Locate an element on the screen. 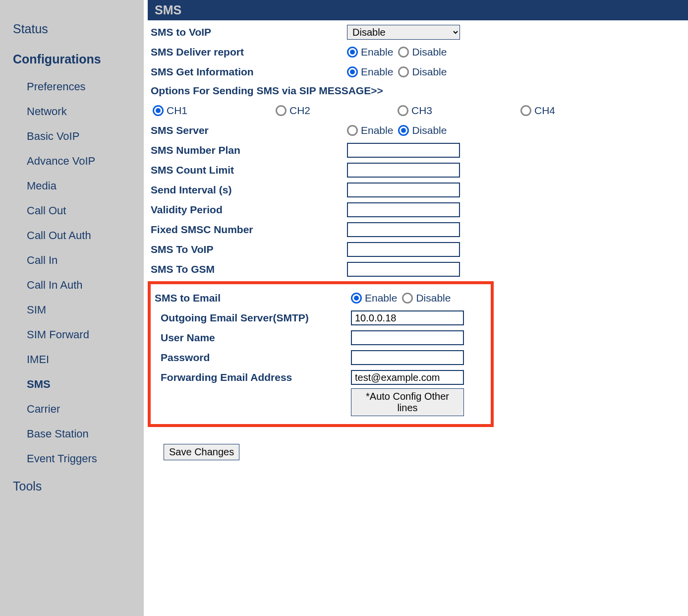 The width and height of the screenshot is (688, 616). channel-ch4-radio: CH4 is located at coordinates (538, 111).